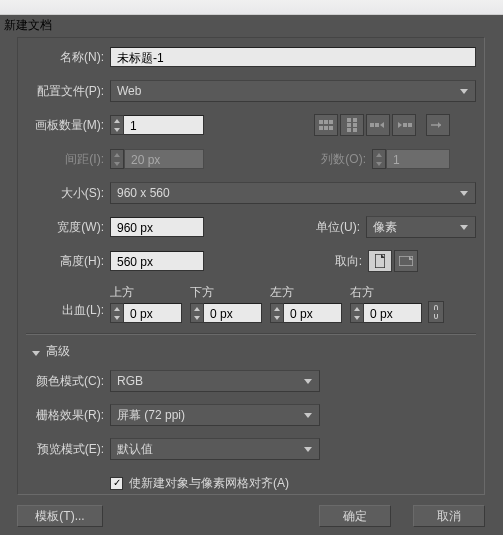 Image resolution: width=503 pixels, height=536 pixels. Describe the element at coordinates (65, 58) in the screenshot. I see `name-label: 名称(N):` at that location.